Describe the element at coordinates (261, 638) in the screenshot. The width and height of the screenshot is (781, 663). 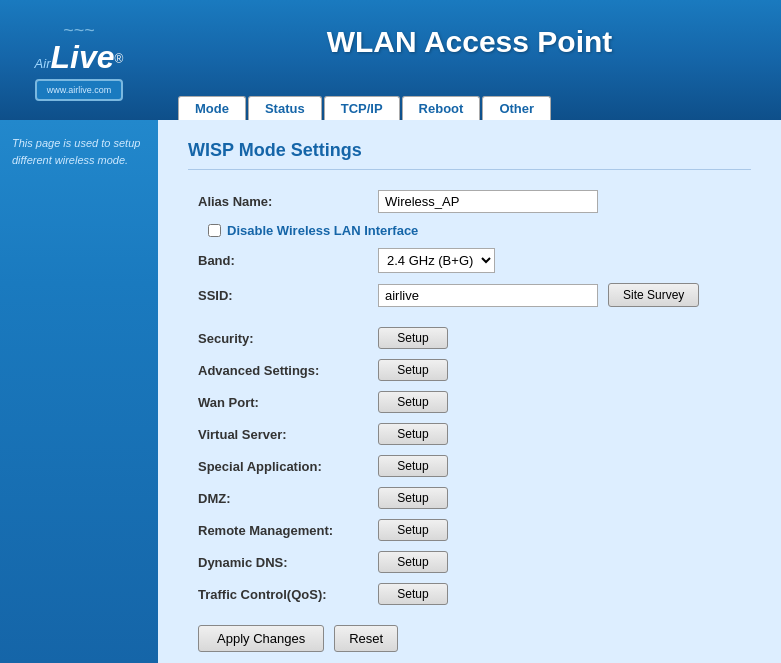
I see `apply-changes-button: Apply Changes` at that location.